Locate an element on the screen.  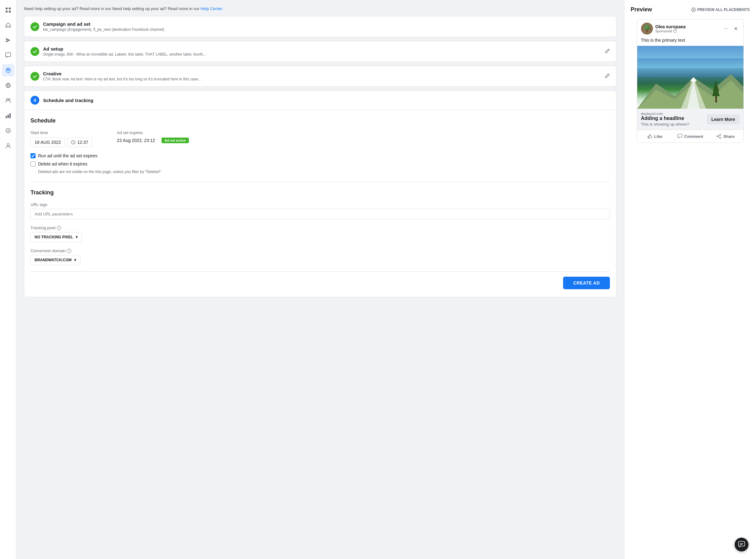
start-date: 18 AUG 2022 is located at coordinates (48, 142).